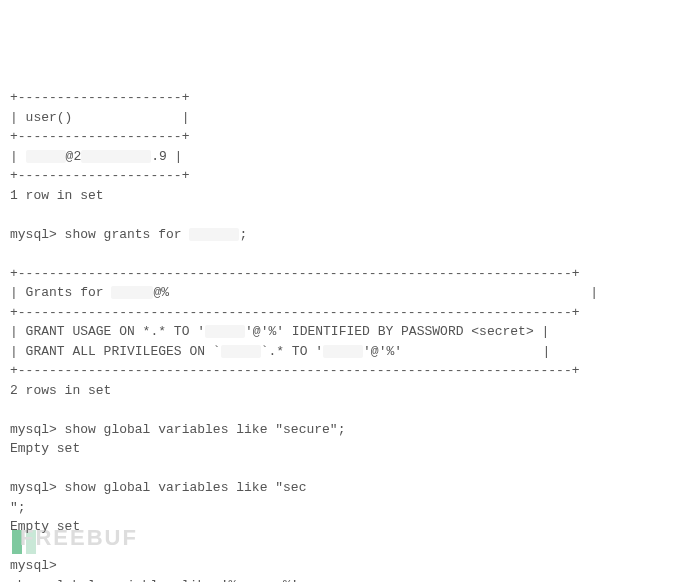 This screenshot has height=582, width=690. What do you see at coordinates (280, 332) in the screenshot?
I see `output-line: | GRANT USAGE ON *.* TO ''@'%' IDENTIFIE…` at bounding box center [280, 332].